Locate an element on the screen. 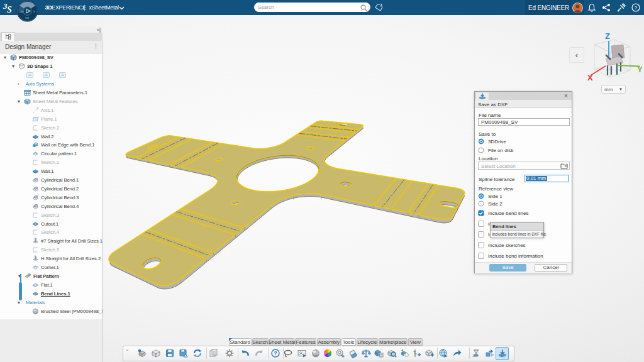  svg-text: Y is located at coordinates (640, 69).